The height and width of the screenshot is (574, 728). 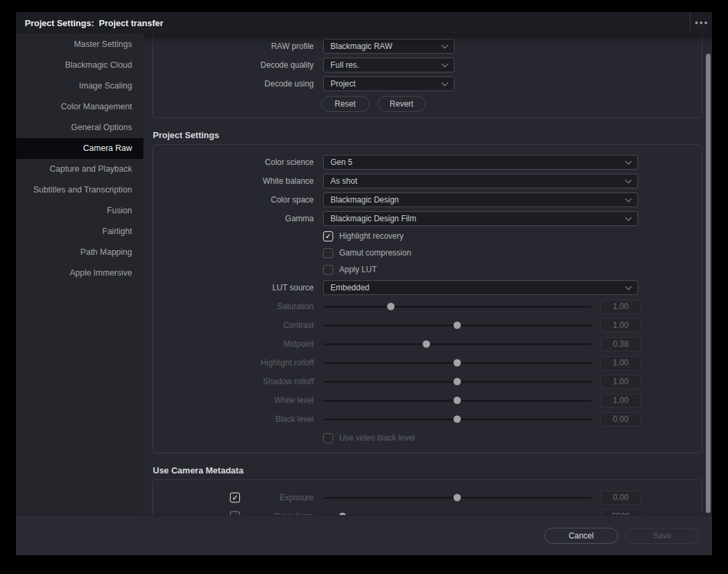 What do you see at coordinates (80, 86) in the screenshot?
I see `sidebar-item-image-scaling: Image Scaling` at bounding box center [80, 86].